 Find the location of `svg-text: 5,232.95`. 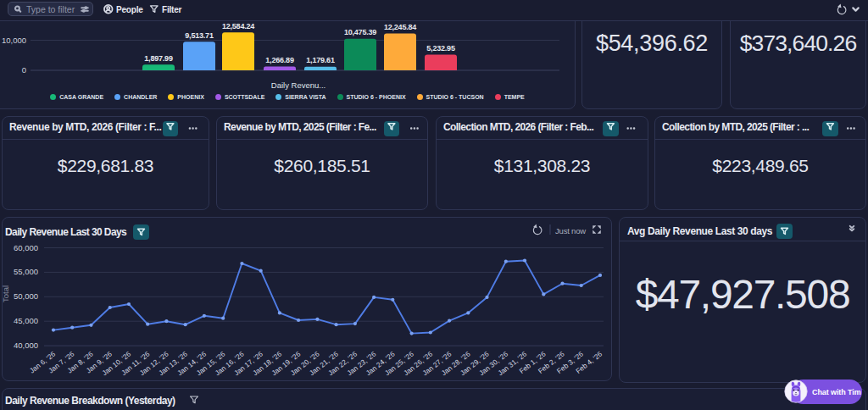

svg-text: 5,232.95 is located at coordinates (441, 48).